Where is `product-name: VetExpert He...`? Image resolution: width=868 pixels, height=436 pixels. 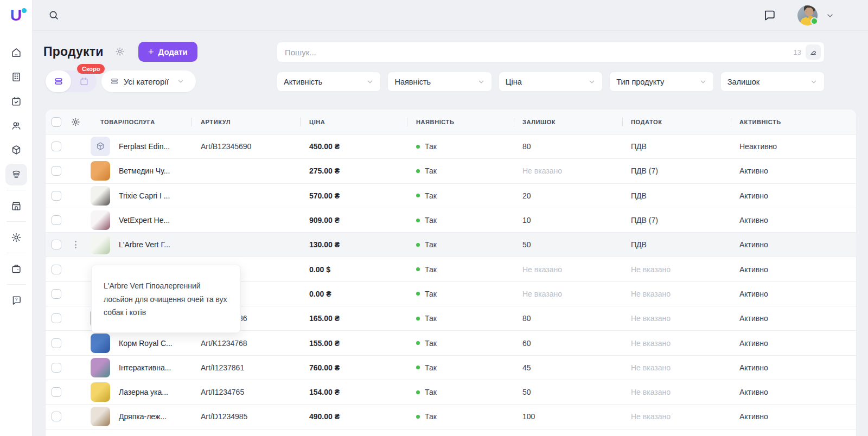
product-name: VetExpert He... is located at coordinates (144, 220).